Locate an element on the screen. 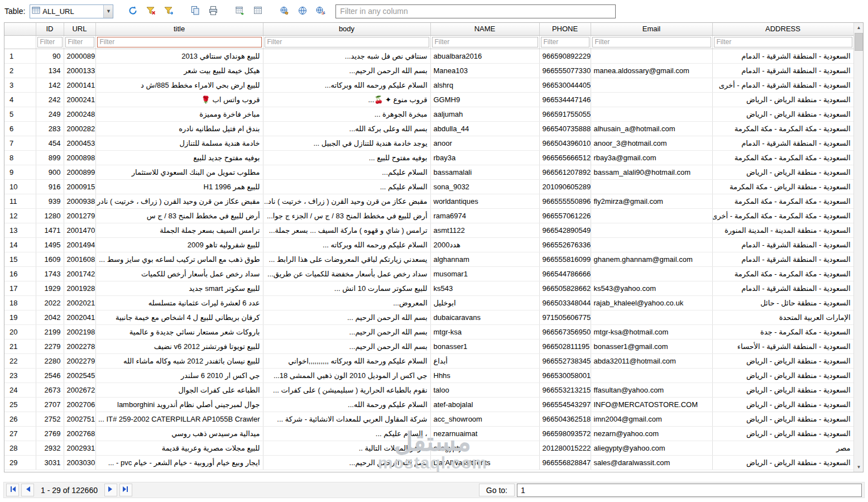 Image resolution: width=868 pixels, height=502 pixels. cell-phone: 966598093572 is located at coordinates (565, 433).